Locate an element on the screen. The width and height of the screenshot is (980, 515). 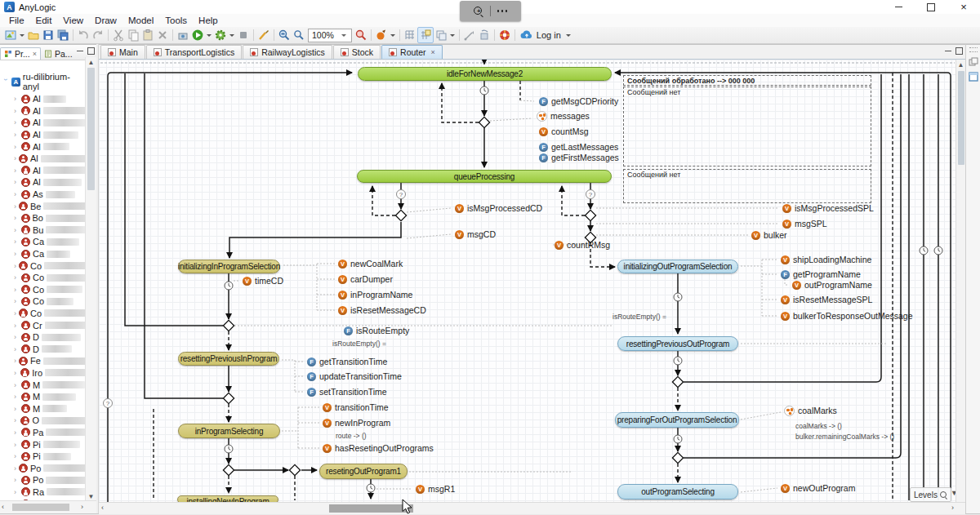
build-model-button is located at coordinates (183, 35).